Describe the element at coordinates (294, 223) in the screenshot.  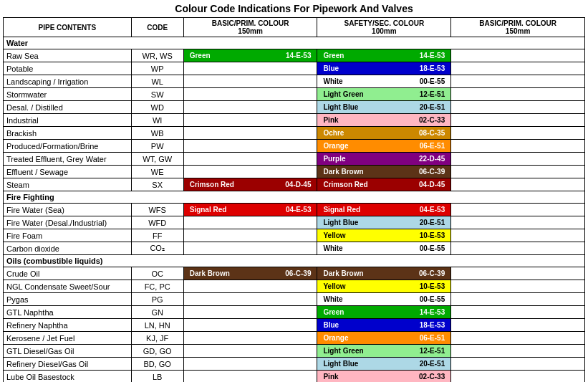
I see `table-row: Fire Water (Desal./Industrial)WFDLight B…` at that location.